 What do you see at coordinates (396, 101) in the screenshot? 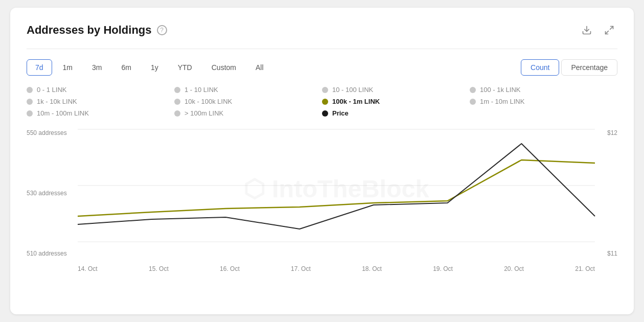
I see `legend-100k-1m: 100k - 1m LINK` at bounding box center [396, 101].